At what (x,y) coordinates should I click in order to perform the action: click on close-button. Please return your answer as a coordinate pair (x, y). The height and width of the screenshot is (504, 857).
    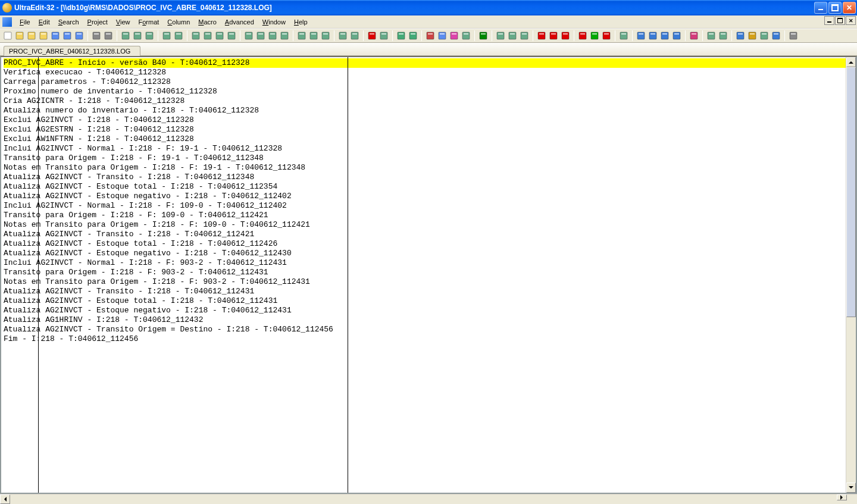
    Looking at the image, I should click on (849, 8).